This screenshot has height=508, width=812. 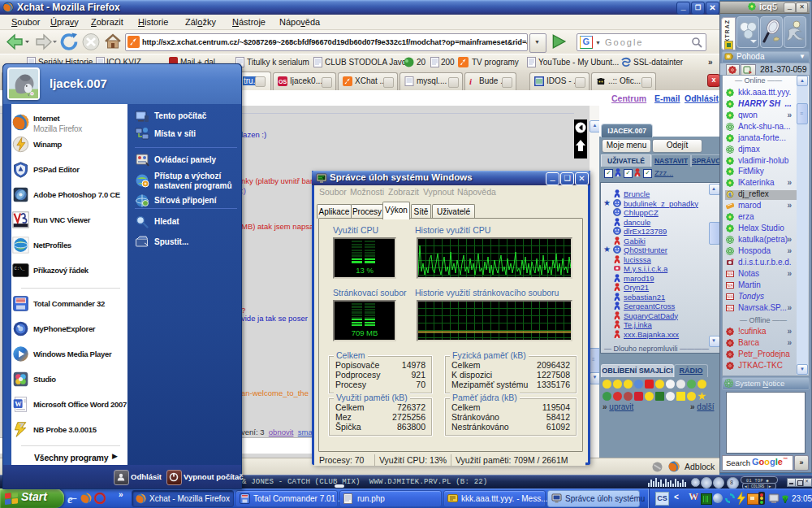 What do you see at coordinates (283, 81) in the screenshot?
I see `svg-text: OS` at bounding box center [283, 81].